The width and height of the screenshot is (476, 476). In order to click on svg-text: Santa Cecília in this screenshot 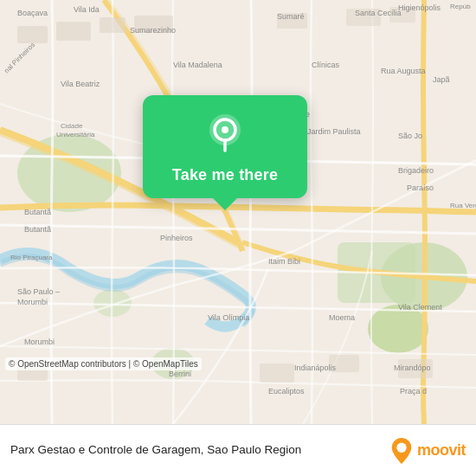, I will do `click(378, 13)`.